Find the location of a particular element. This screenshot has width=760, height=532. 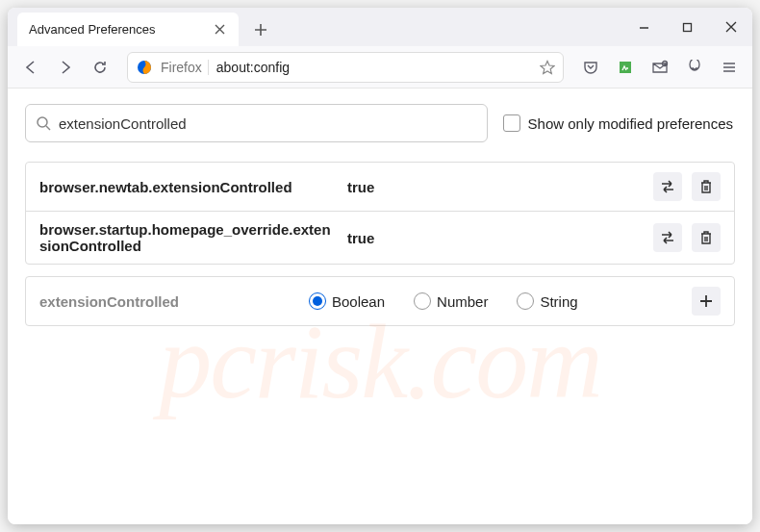

type-radio-group: Boolean Number String is located at coordinates (495, 301).